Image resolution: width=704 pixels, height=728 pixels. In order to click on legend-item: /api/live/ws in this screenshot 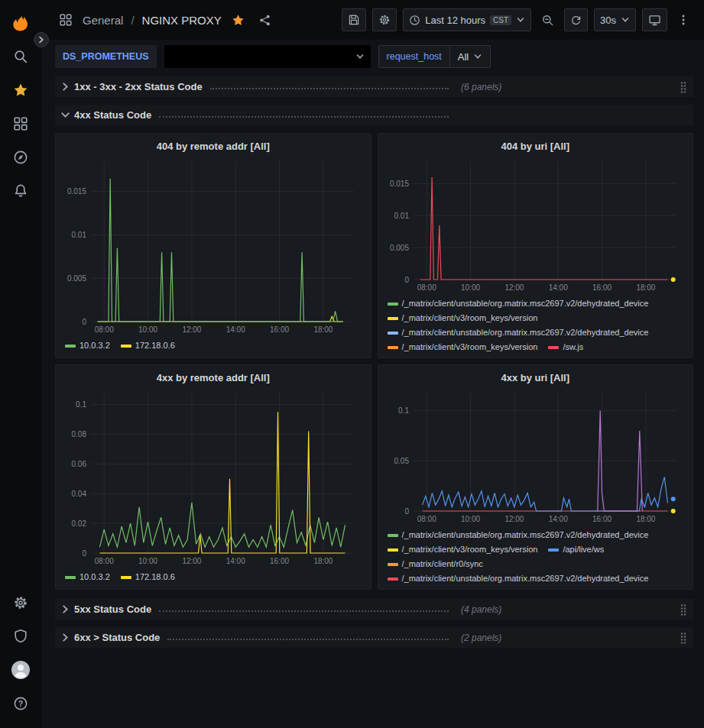, I will do `click(576, 550)`.